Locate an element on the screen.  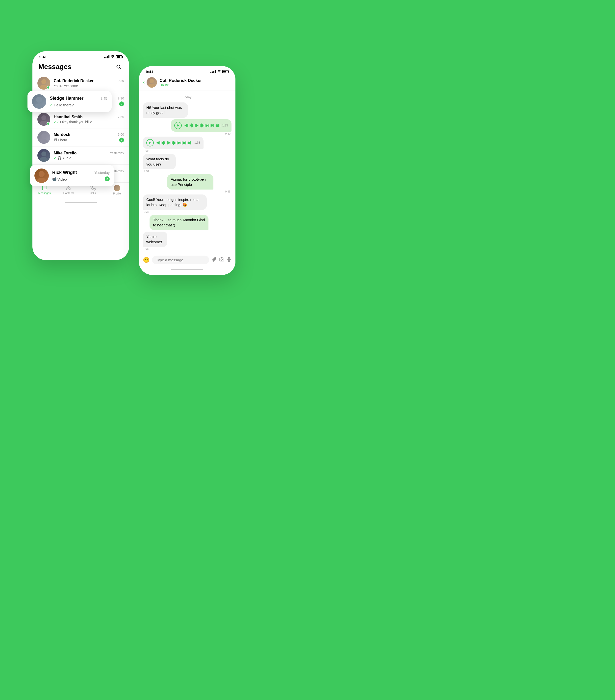
nav-messages: Messages is located at coordinates (45, 190).